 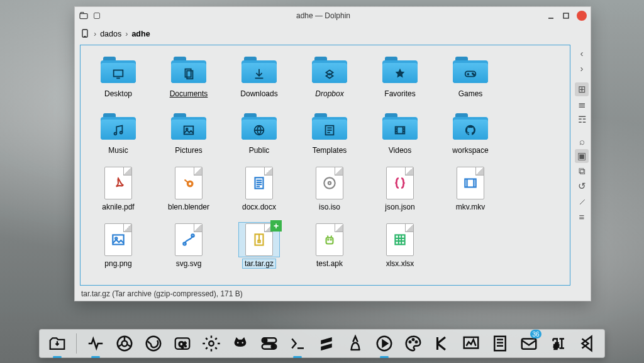 I want to click on dock-cat, so click(x=240, y=343).